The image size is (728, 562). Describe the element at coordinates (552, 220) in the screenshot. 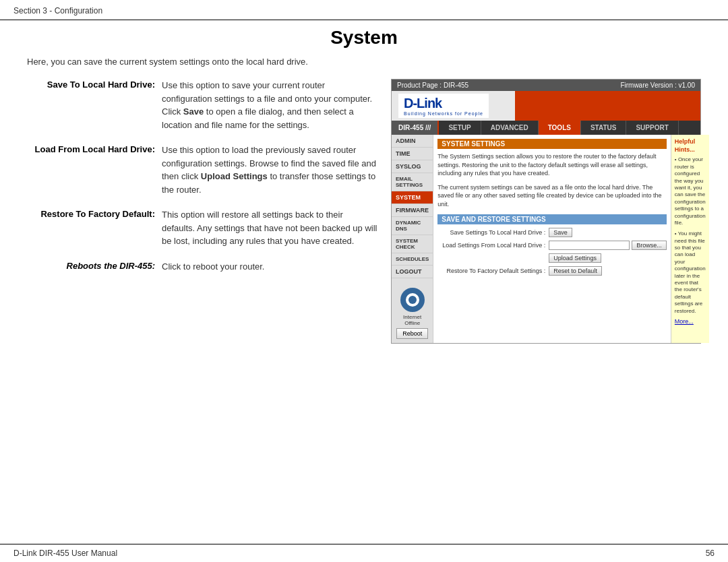

I see `save-restore-title: SAVE AND RESTORE SETTINGS` at that location.